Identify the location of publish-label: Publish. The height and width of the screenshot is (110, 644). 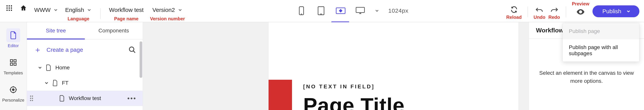
(612, 11).